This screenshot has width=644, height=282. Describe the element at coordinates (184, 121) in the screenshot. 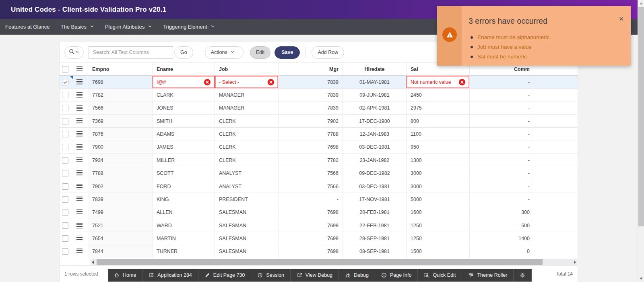

I see `cell-ename: SMITH` at that location.